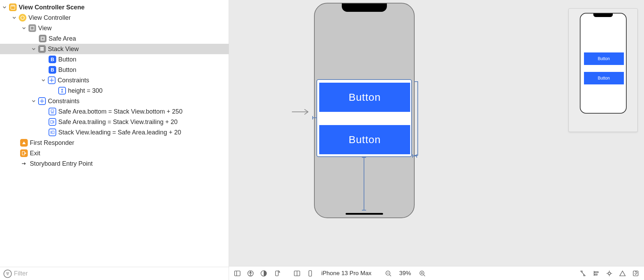 This screenshot has height=280, width=644. What do you see at coordinates (405, 273) in the screenshot?
I see `zoom-label: 39%` at bounding box center [405, 273].